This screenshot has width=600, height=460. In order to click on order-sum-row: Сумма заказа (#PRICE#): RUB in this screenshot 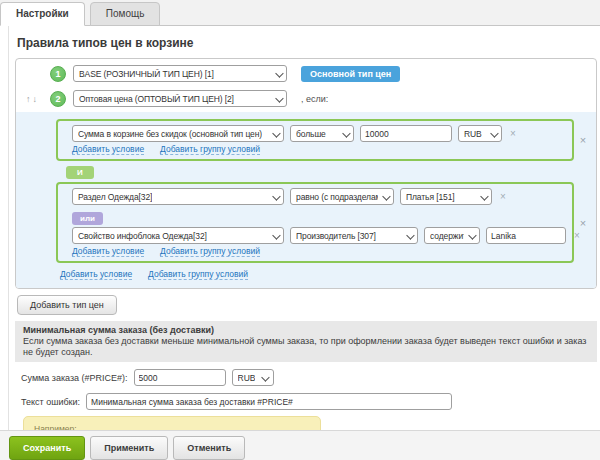, I will do `click(310, 378)`.